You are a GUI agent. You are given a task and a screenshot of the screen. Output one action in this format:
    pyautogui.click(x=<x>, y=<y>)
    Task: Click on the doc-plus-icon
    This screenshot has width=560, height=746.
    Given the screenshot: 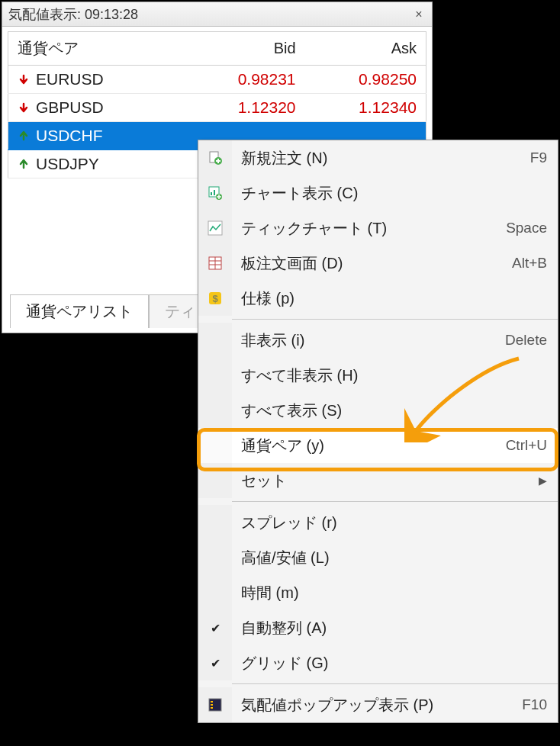 What is the action you would take?
    pyautogui.click(x=215, y=158)
    